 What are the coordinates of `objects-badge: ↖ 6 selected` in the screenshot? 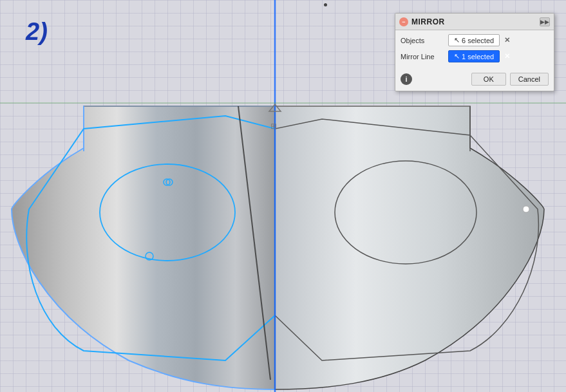 It's located at (474, 40).